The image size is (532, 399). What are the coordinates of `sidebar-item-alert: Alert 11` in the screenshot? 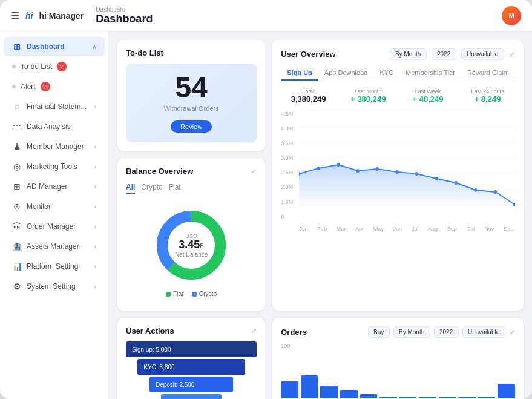 It's located at (54, 87).